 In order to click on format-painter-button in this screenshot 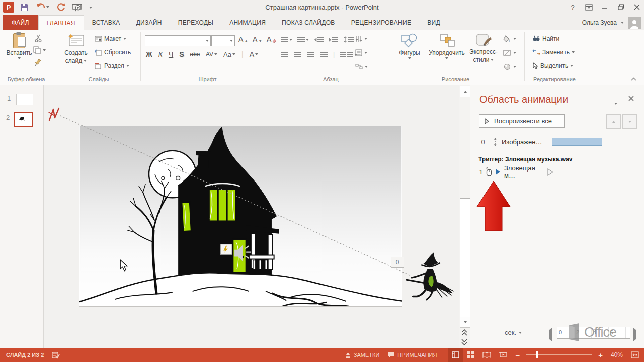, I will do `click(38, 62)`.